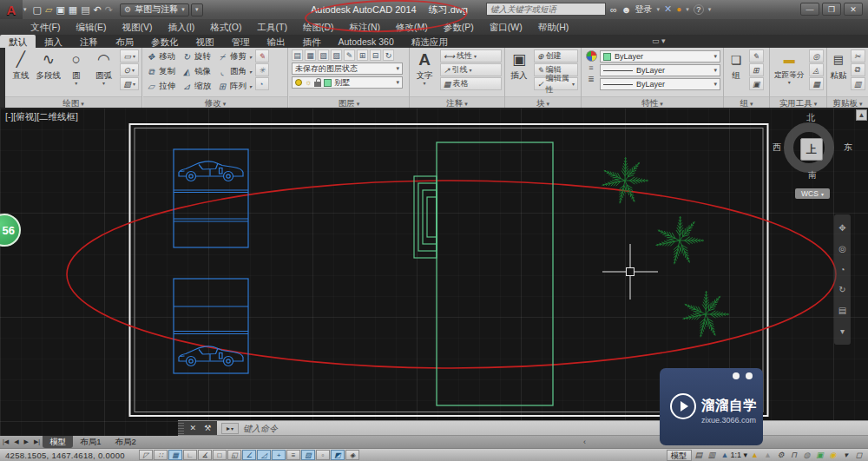 This screenshot has width=868, height=461. What do you see at coordinates (297, 56) in the screenshot?
I see `layer-properties-icon: ▤` at bounding box center [297, 56].